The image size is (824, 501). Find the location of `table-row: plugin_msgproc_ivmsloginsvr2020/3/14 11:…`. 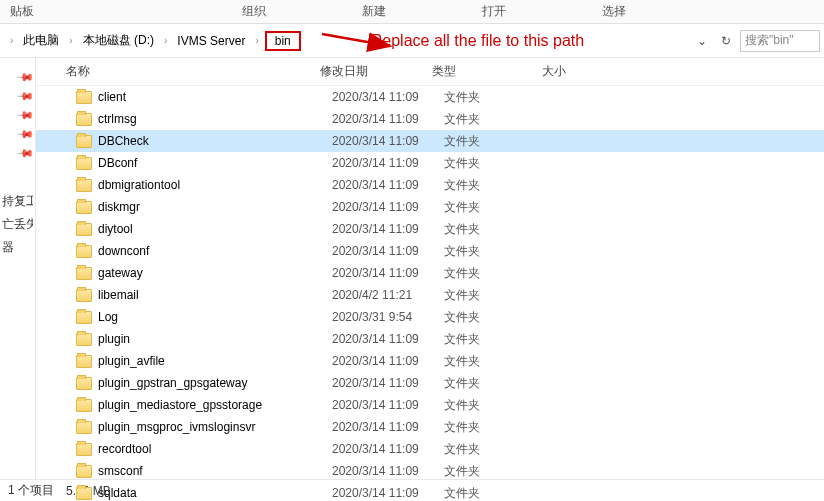

table-row: plugin_msgproc_ivmsloginsvr2020/3/14 11:… is located at coordinates (430, 427).